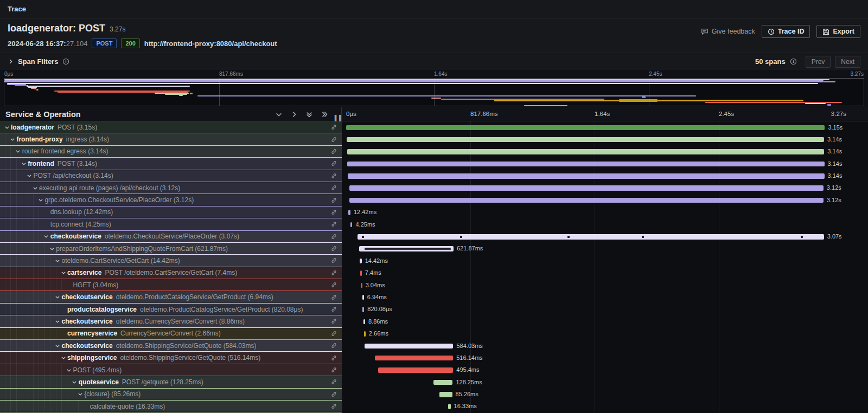  I want to click on span-name-cell: checkoutserviceoteldemo.ShippingService/…, so click(171, 346).